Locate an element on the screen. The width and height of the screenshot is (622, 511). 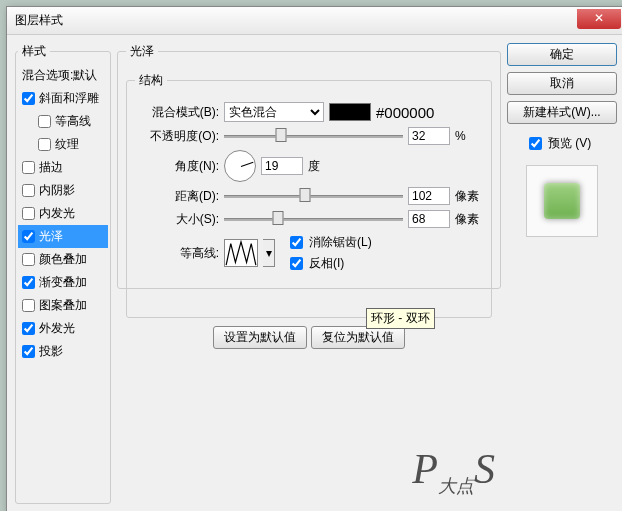
style-item: 混合选项:默认 is located at coordinates (63, 76).